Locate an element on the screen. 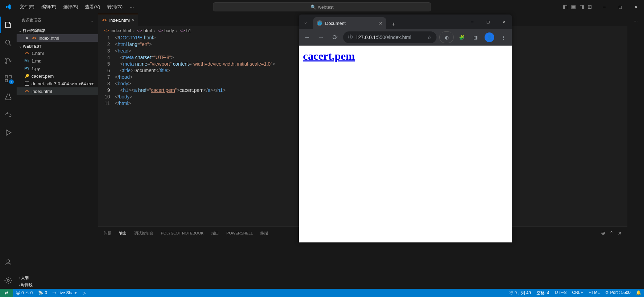 This screenshot has width=644, height=297. toggle-primary-sidebar-icon: ◧ is located at coordinates (565, 7).